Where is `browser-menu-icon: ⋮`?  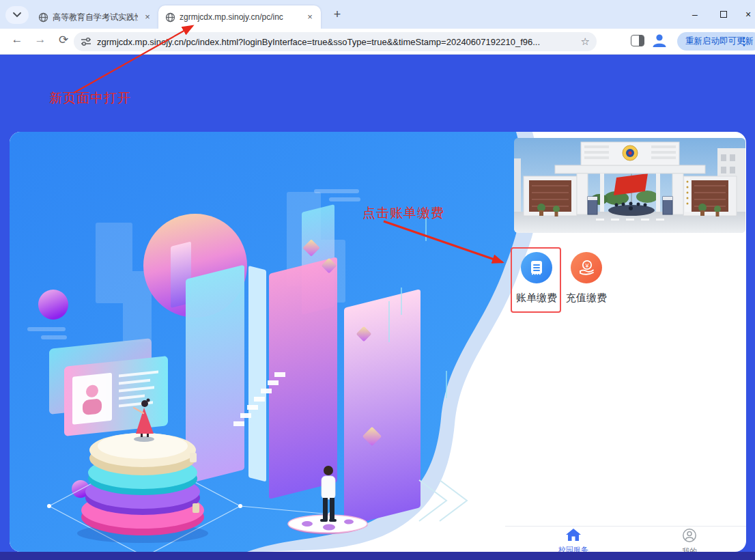
browser-menu-icon: ⋮ is located at coordinates (744, 41).